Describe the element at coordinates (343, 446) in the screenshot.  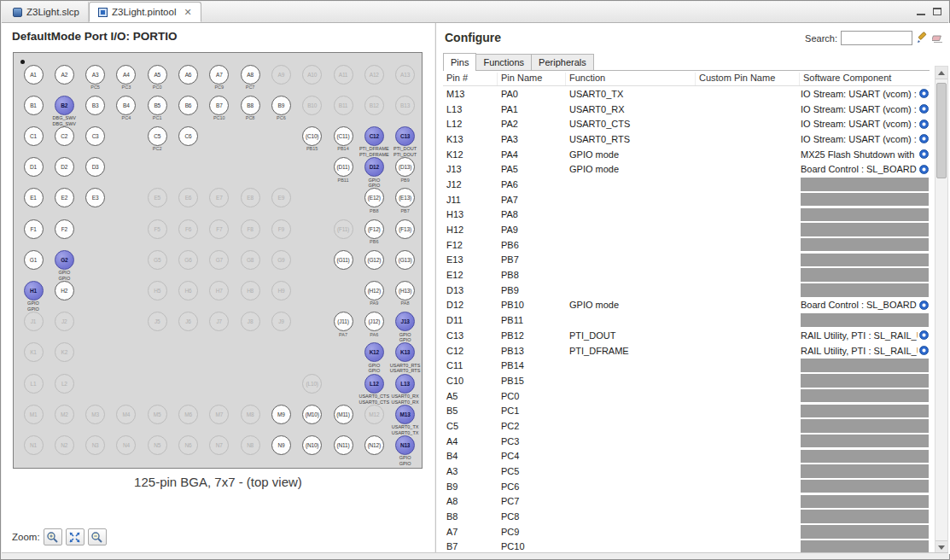
I see `bga-ball-N11: (N11)` at that location.